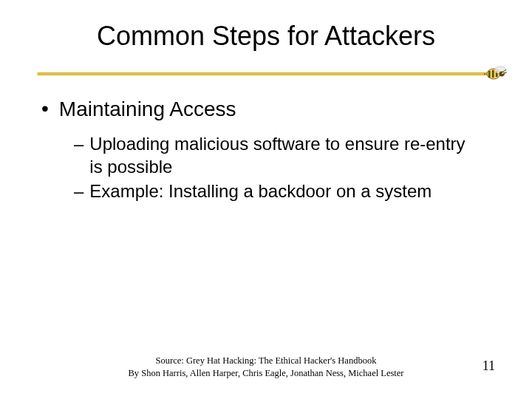  I want to click on bullet-level2-text: Example: Installing a backdoor on a syst…, so click(260, 191).